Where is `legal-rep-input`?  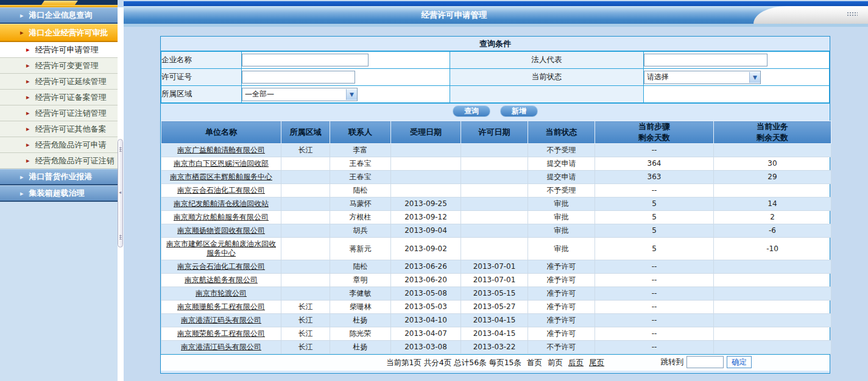
legal-rep-input is located at coordinates (705, 60).